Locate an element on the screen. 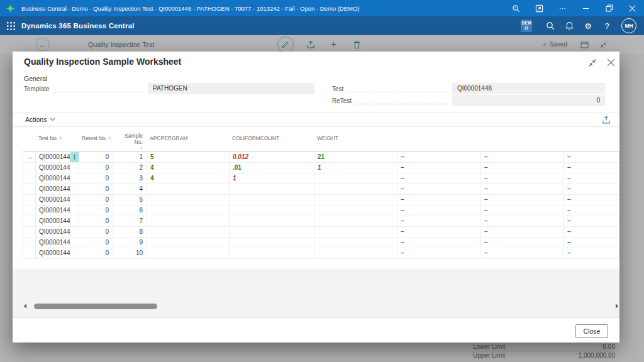 This screenshot has width=644, height=362. test-input: QI00001446 is located at coordinates (528, 89).